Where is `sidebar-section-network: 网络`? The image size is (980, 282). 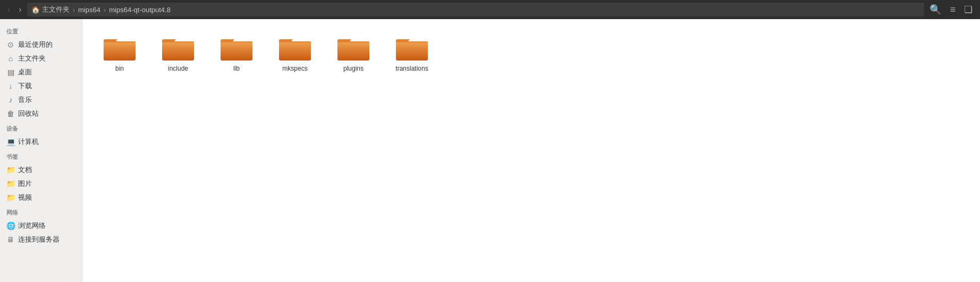
sidebar-section-network: 网络 is located at coordinates (41, 211).